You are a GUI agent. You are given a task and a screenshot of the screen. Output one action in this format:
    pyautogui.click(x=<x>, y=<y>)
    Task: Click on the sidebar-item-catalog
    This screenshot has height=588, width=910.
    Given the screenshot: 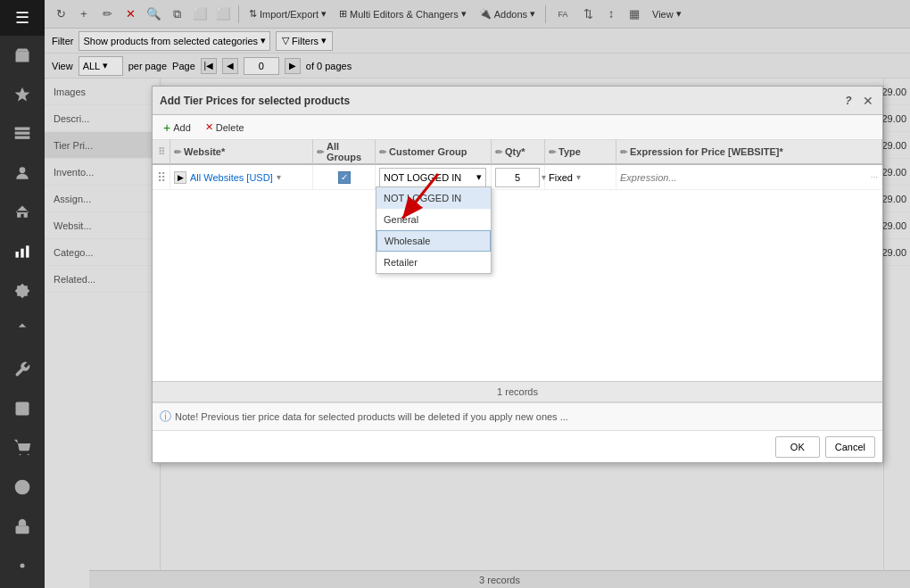 What is the action you would take?
    pyautogui.click(x=22, y=134)
    